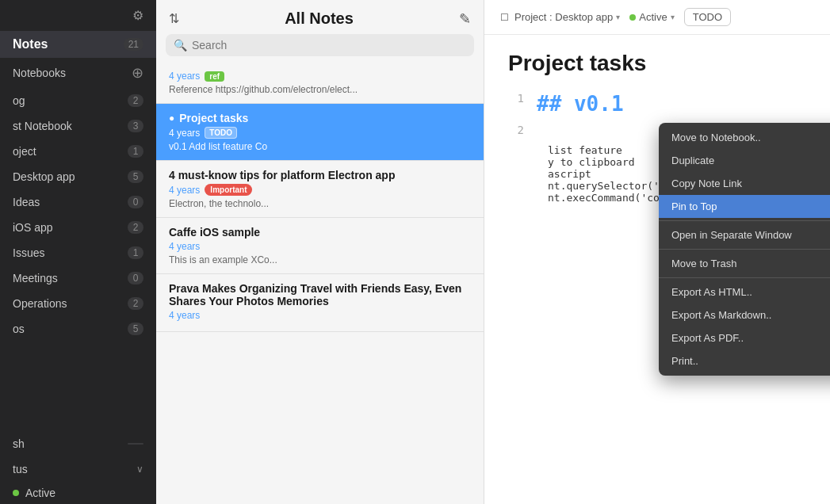 This screenshot has width=830, height=504. What do you see at coordinates (138, 16) in the screenshot?
I see `gear-icon: ⚙` at bounding box center [138, 16].